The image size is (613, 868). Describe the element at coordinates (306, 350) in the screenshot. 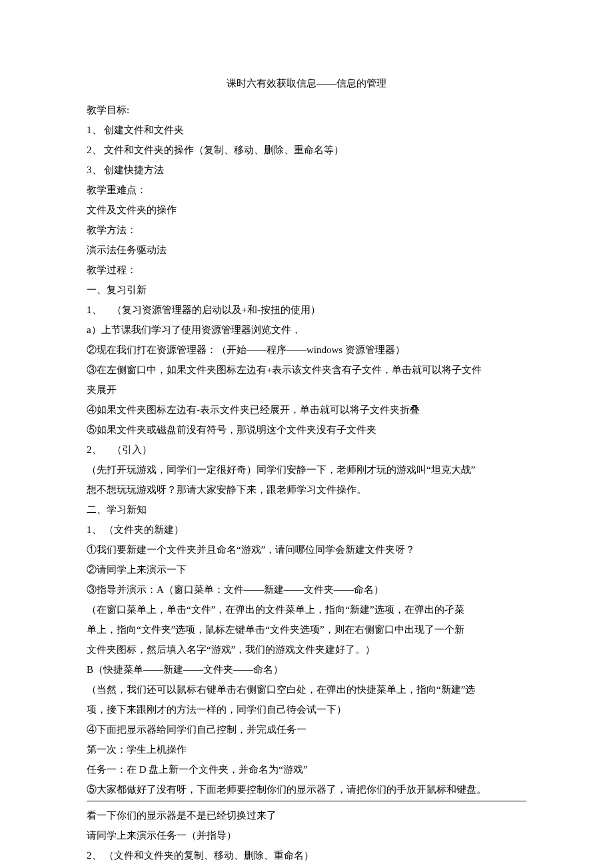

I see `paragraph: ②现在我们打在资源管理器：（开始——程序——windows 资源管理器）` at that location.